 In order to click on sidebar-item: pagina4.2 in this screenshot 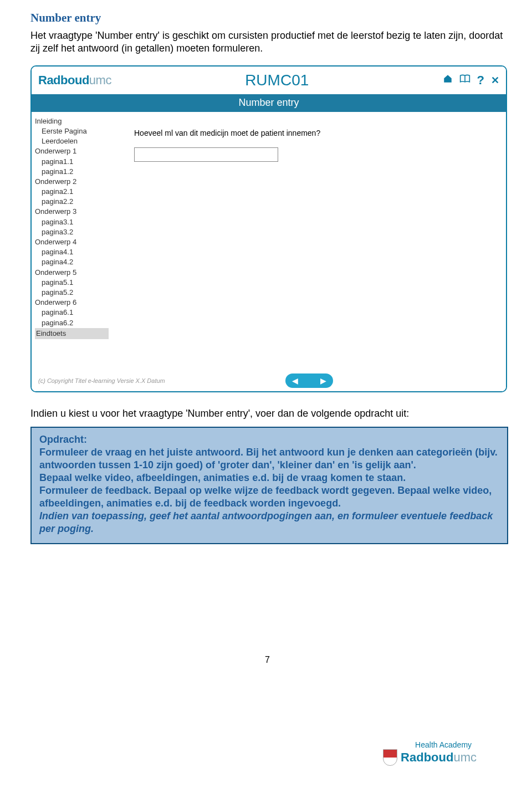, I will do `click(72, 262)`.